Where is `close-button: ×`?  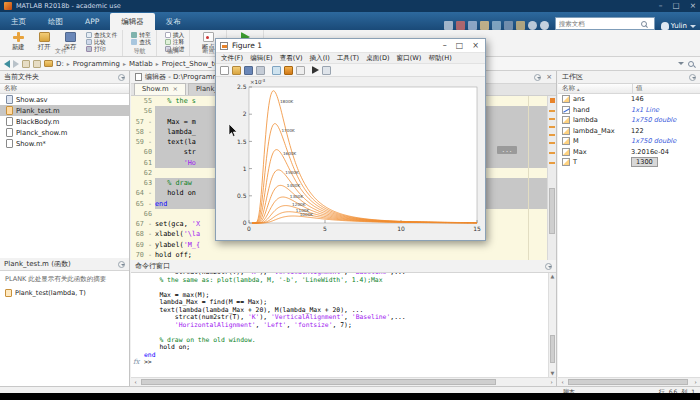 close-button: × is located at coordinates (693, 6).